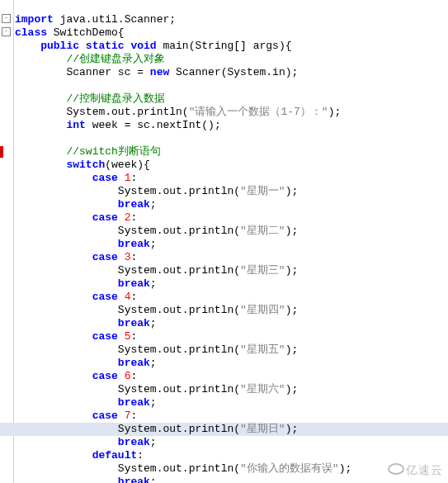  I want to click on line: //创建键盘录入对象, so click(90, 59).